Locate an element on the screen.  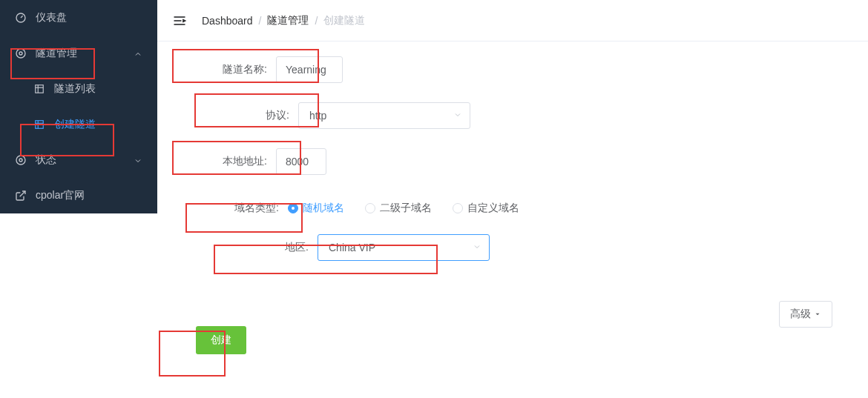
menu-toggle-icon is located at coordinates (180, 21).